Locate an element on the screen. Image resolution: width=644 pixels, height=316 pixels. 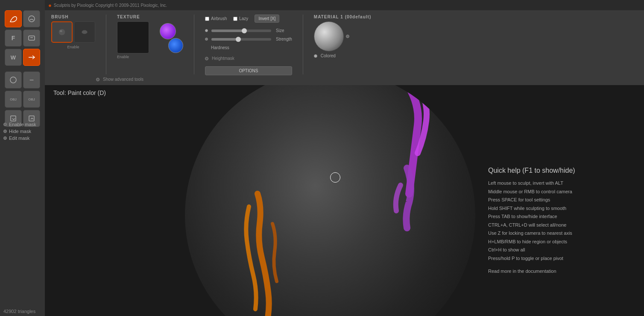
texture-label: TEXTURE is located at coordinates (129, 17).